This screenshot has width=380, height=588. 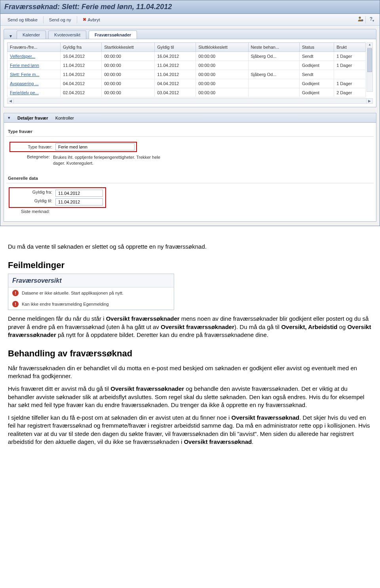 What do you see at coordinates (34, 56) in the screenshot?
I see `cell-type: Velferdsper...` at bounding box center [34, 56].